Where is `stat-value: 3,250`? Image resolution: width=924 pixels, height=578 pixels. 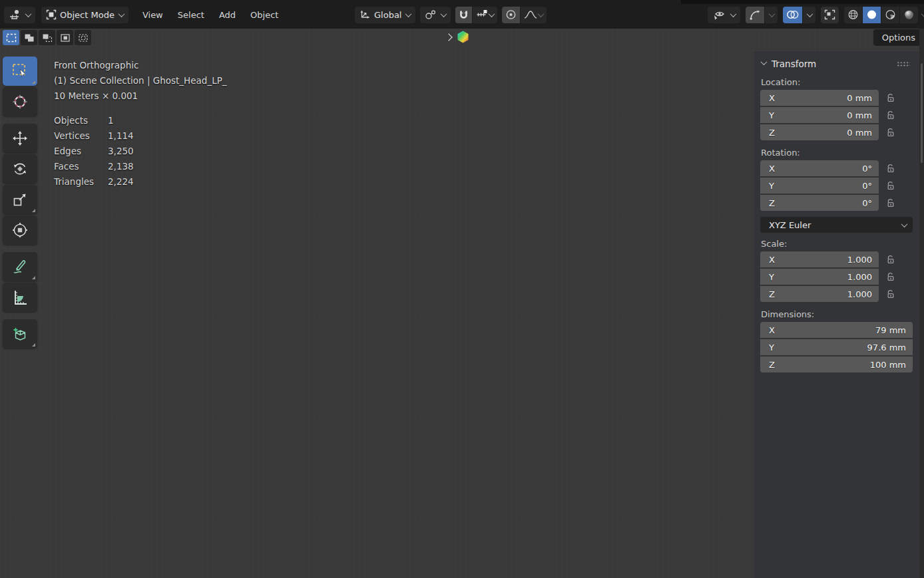 stat-value: 3,250 is located at coordinates (121, 152).